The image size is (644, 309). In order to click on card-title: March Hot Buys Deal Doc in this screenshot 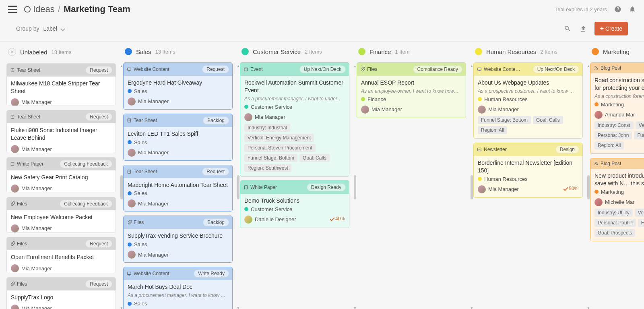, I will do `click(178, 287)`.